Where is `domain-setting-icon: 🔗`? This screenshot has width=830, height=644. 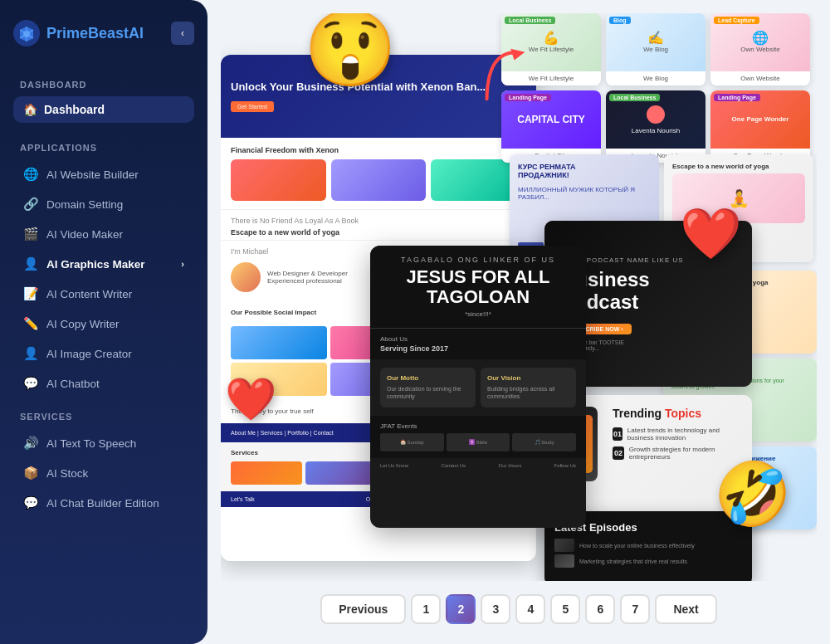 domain-setting-icon: 🔗 is located at coordinates (31, 204).